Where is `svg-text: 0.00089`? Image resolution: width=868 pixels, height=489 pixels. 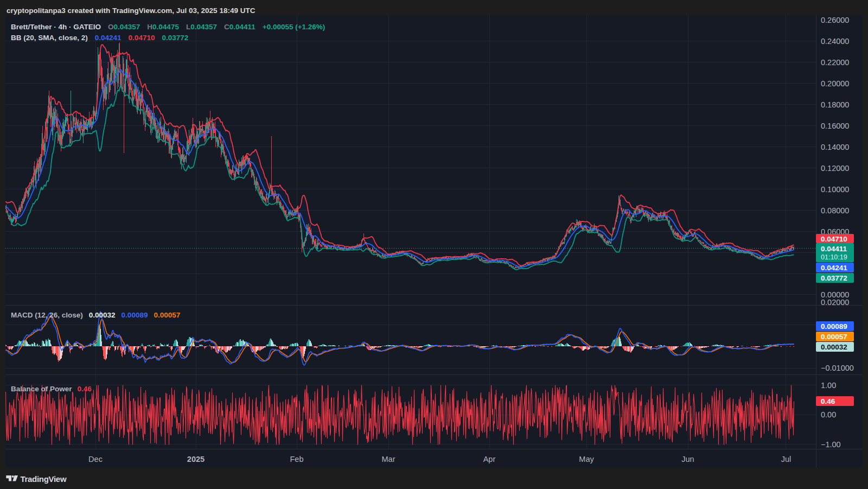
svg-text: 0.00089 is located at coordinates (834, 327).